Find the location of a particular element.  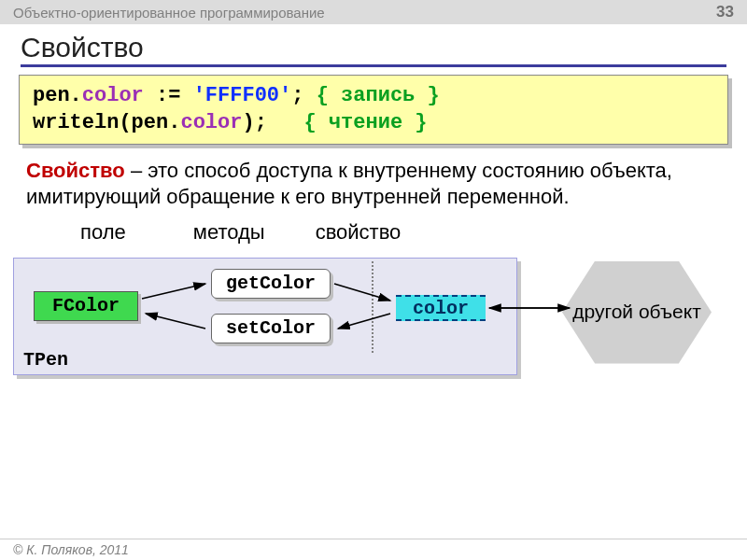

slide-title: Свойство is located at coordinates (374, 49).